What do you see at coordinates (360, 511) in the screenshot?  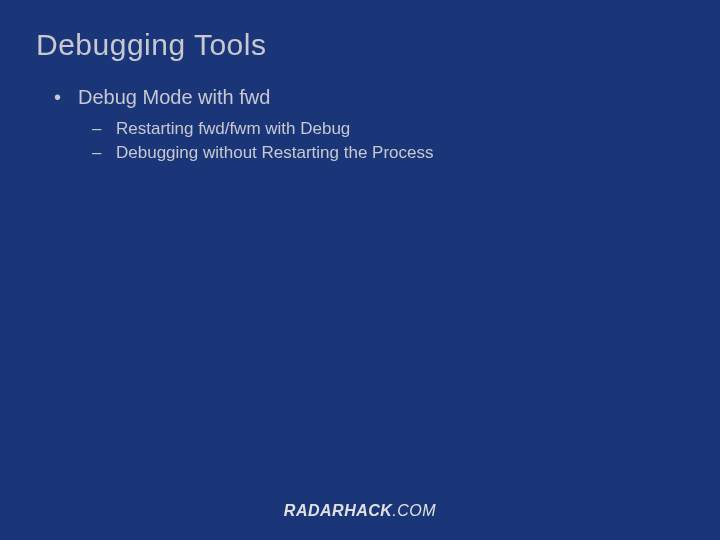 I see `footer-logo: RADARHACK.COM` at bounding box center [360, 511].